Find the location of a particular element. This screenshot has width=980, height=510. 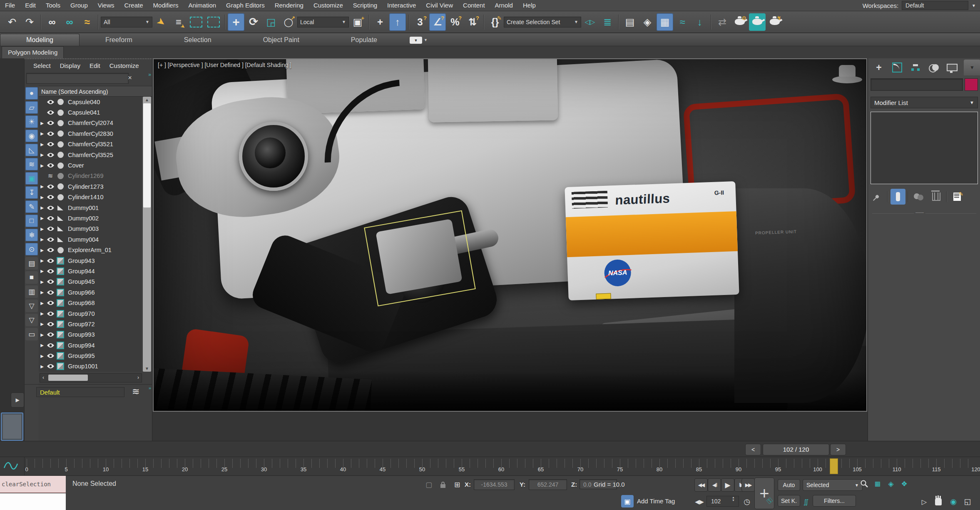

snaps-toggle-3d: 3? is located at coordinates (420, 22).